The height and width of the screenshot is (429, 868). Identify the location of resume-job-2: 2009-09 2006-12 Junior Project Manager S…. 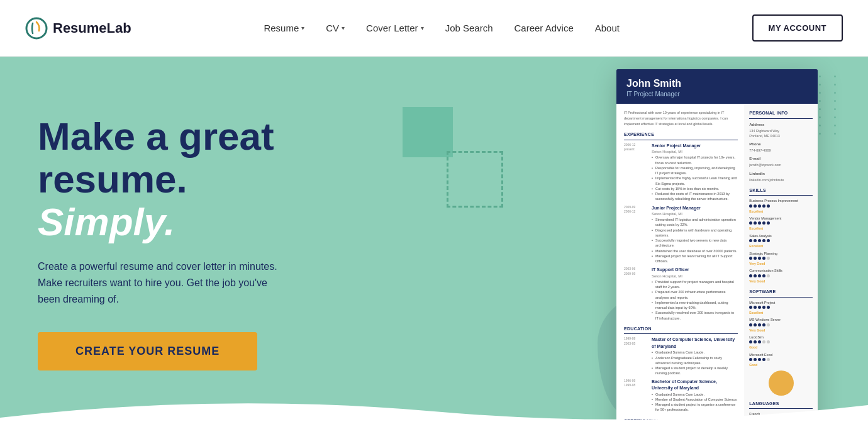
(681, 235).